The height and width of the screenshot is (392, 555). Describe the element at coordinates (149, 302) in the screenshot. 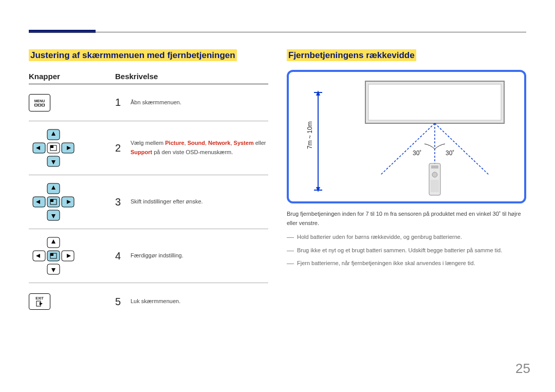

I see `table-row: EXIT 5 Luk skærmmenuen.` at that location.